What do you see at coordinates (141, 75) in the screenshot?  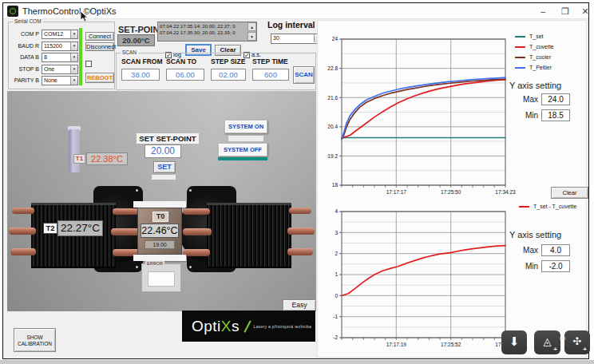 I see `scan-field-scan-from: 38.00` at bounding box center [141, 75].